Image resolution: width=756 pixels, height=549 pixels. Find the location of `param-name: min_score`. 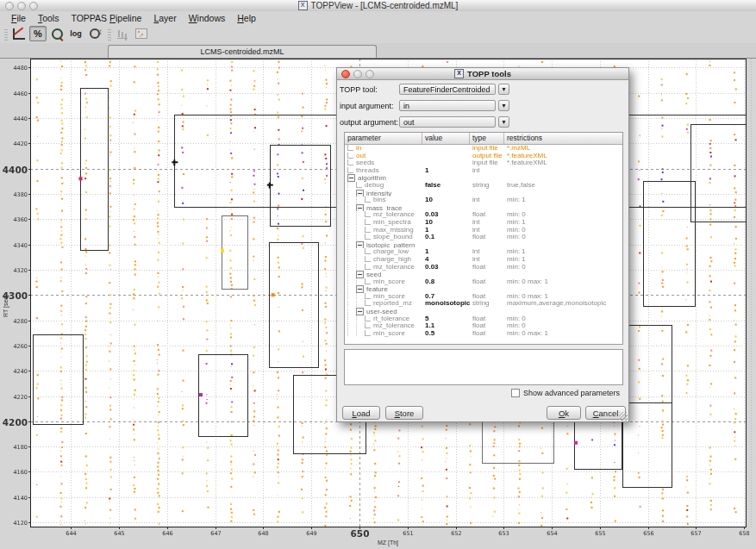

param-name: min_score is located at coordinates (384, 296).